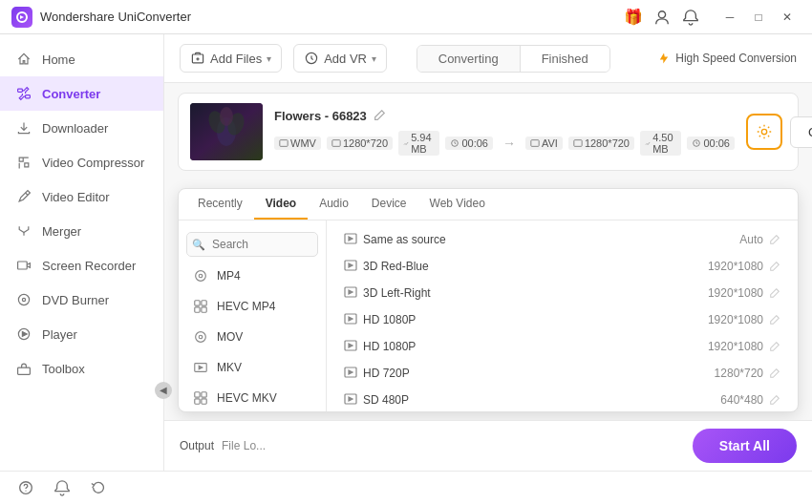 The width and height of the screenshot is (812, 504). I want to click on window-controls: ─ □ ✕, so click(759, 17).